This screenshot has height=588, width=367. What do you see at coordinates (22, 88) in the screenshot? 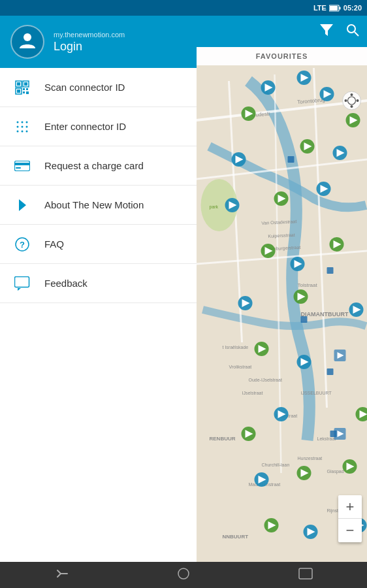
I see `qr-icon` at bounding box center [22, 88].